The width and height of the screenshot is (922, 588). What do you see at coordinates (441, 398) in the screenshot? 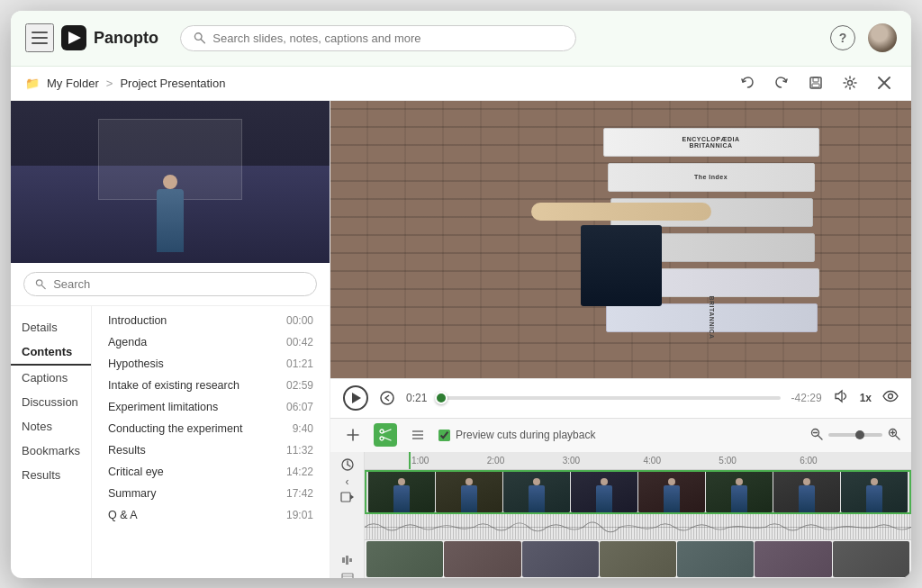
I see `progress-thumb` at bounding box center [441, 398].